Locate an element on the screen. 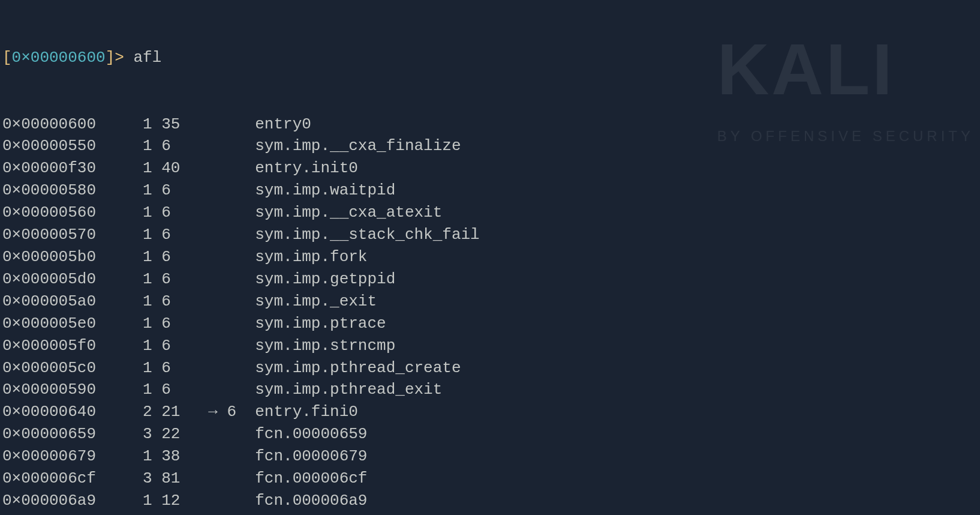 Image resolution: width=980 pixels, height=515 pixels. function-name: fcn.000006a9 is located at coordinates (311, 501).